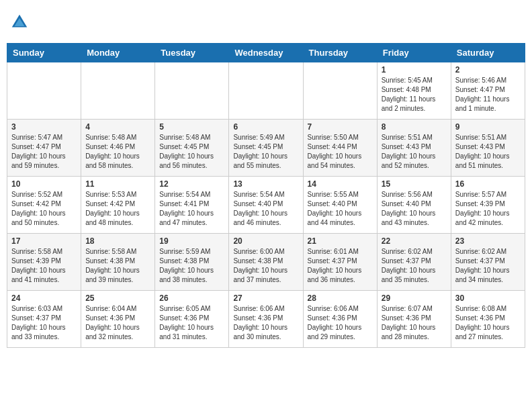  I want to click on day-number: 6, so click(266, 127).